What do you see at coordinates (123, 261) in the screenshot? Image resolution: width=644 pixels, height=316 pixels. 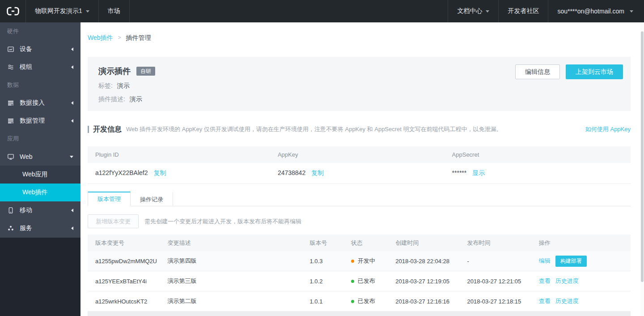 I see `change-id: a1255pwDw2mMMQ2U` at bounding box center [123, 261].